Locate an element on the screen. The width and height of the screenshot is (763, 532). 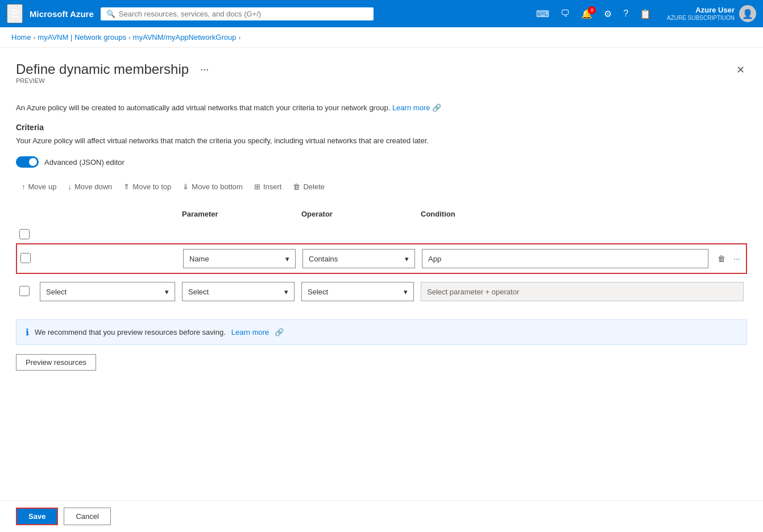
learn-more-policy-link: Learn more is located at coordinates (411, 108).